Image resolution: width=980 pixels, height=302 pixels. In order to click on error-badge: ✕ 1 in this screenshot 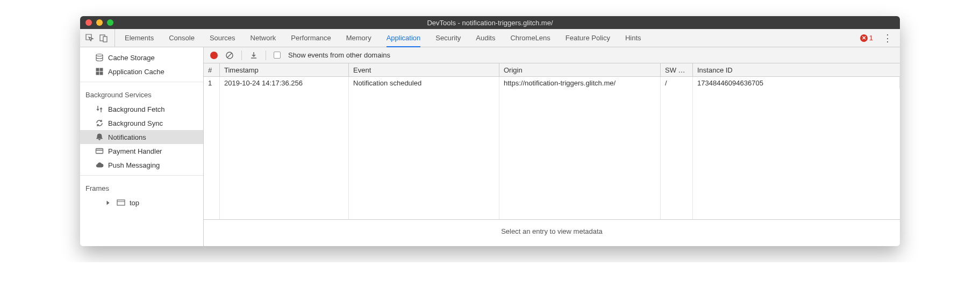, I will do `click(867, 38)`.